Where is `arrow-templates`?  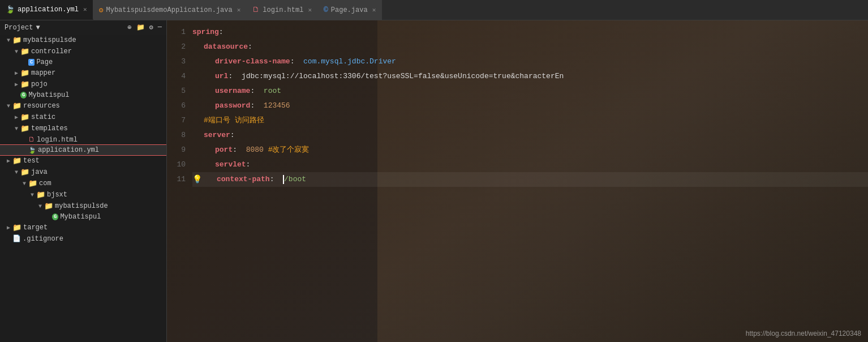
arrow-templates is located at coordinates (16, 129).